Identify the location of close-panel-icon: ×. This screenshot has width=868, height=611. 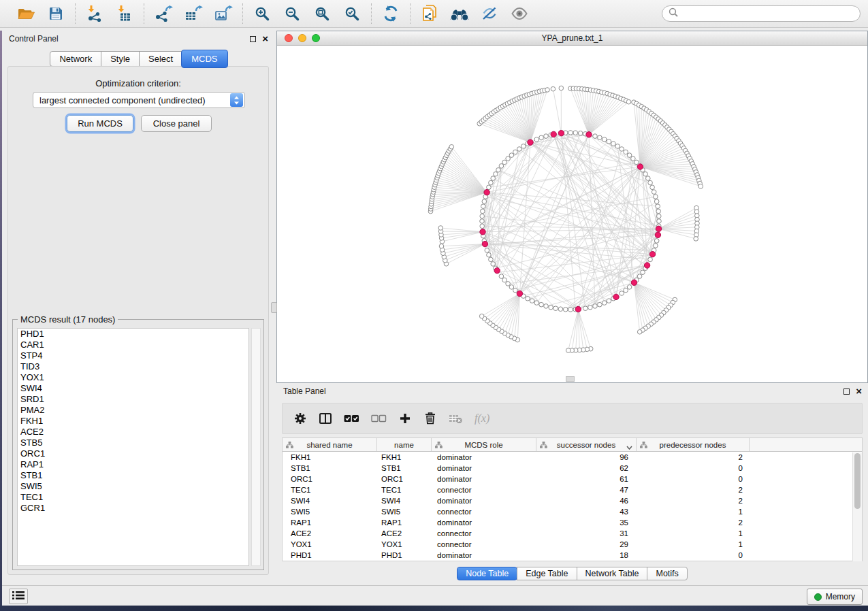
(266, 39).